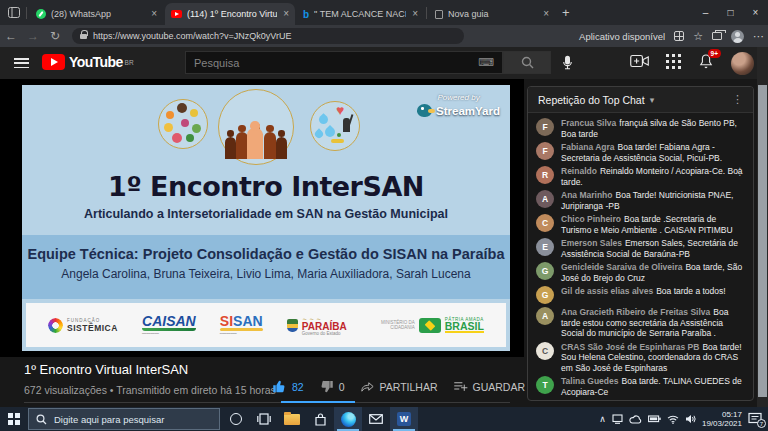 This screenshot has height=431, width=768. I want to click on share-icon, so click(368, 386).